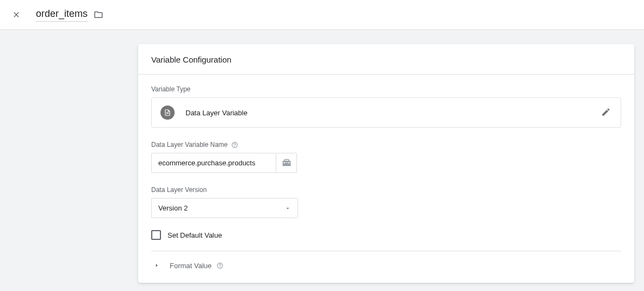 The image size is (644, 291). What do you see at coordinates (386, 190) in the screenshot?
I see `dl-version-label: Data Layer Version` at bounding box center [386, 190].